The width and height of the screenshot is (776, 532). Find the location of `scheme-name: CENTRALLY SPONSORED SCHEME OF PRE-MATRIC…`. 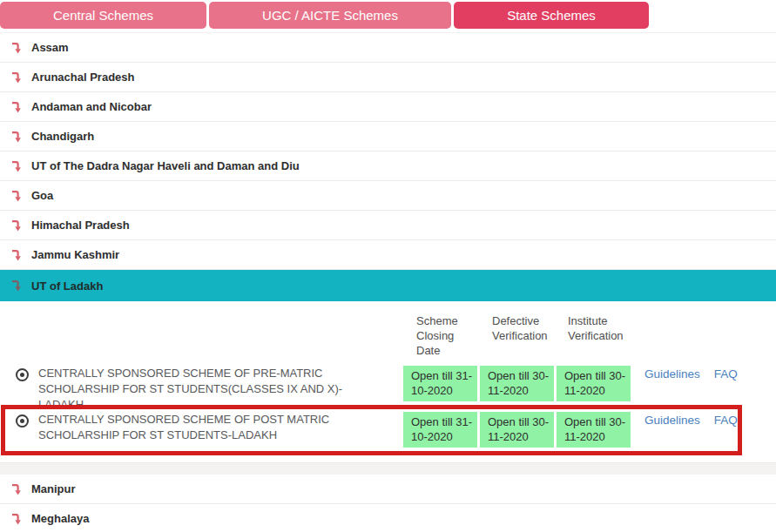

scheme-name: CENTRALLY SPONSORED SCHEME OF PRE-MATRIC… is located at coordinates (212, 389).